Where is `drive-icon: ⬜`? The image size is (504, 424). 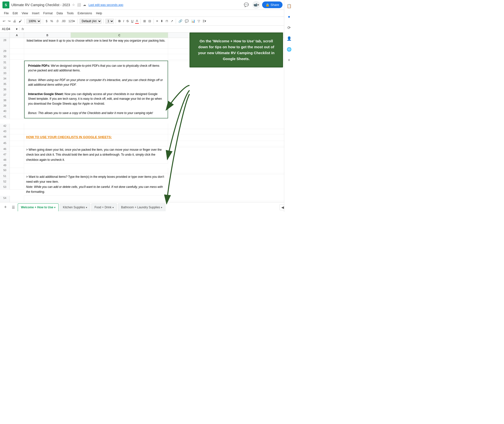
drive-icon: ⬜ is located at coordinates (79, 5).